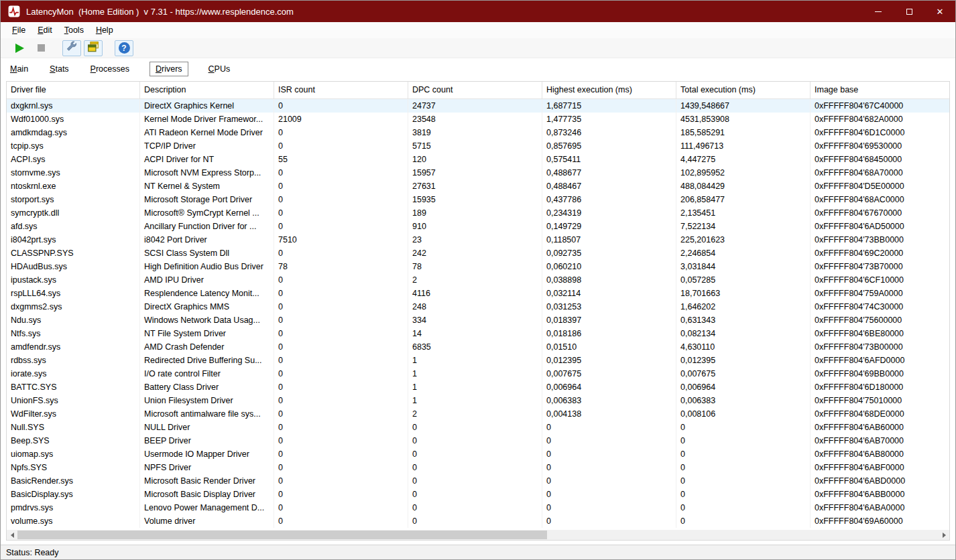 The height and width of the screenshot is (560, 956). I want to click on table-row: BasicDisplay.sysMicrosoft Basic Display …, so click(478, 494).